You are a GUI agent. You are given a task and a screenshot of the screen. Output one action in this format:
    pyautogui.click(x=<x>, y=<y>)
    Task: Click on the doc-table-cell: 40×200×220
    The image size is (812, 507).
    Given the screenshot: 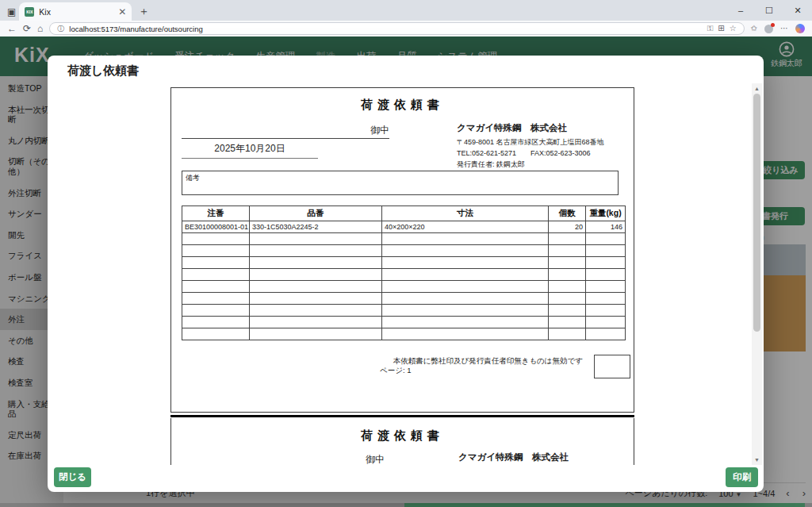 What is the action you would take?
    pyautogui.click(x=465, y=227)
    